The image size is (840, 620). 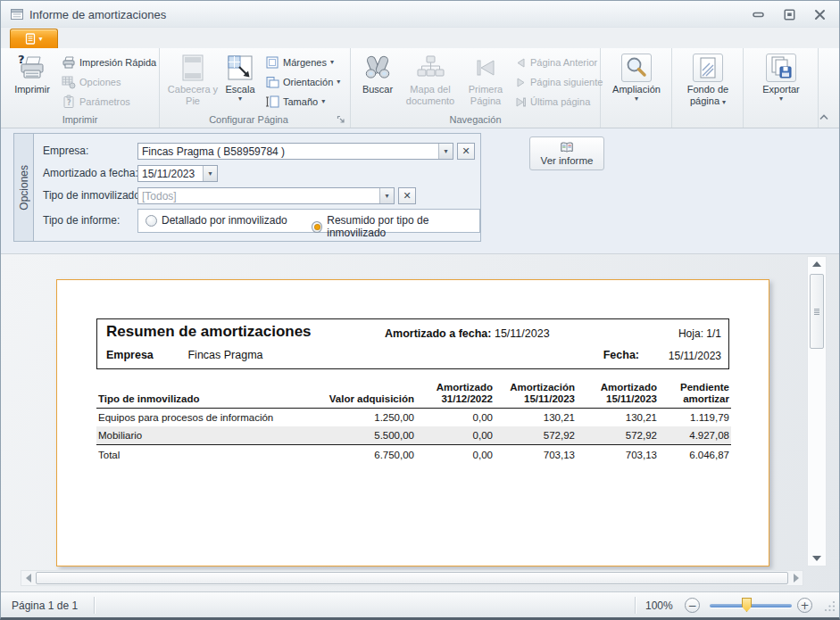 What do you see at coordinates (32, 73) in the screenshot?
I see `print-button: ? Imprimir` at bounding box center [32, 73].